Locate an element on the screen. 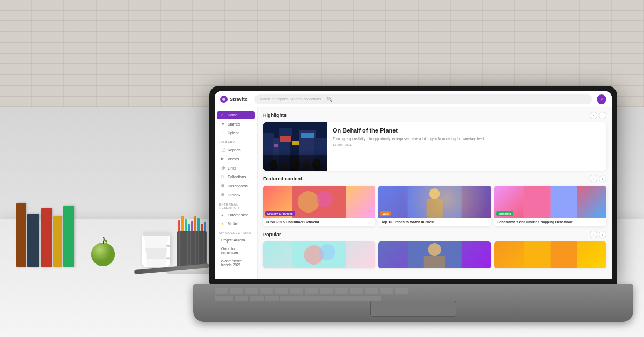  featured-card-trends: Web Top 10 Trends to Watch in 2021! is located at coordinates (435, 206).